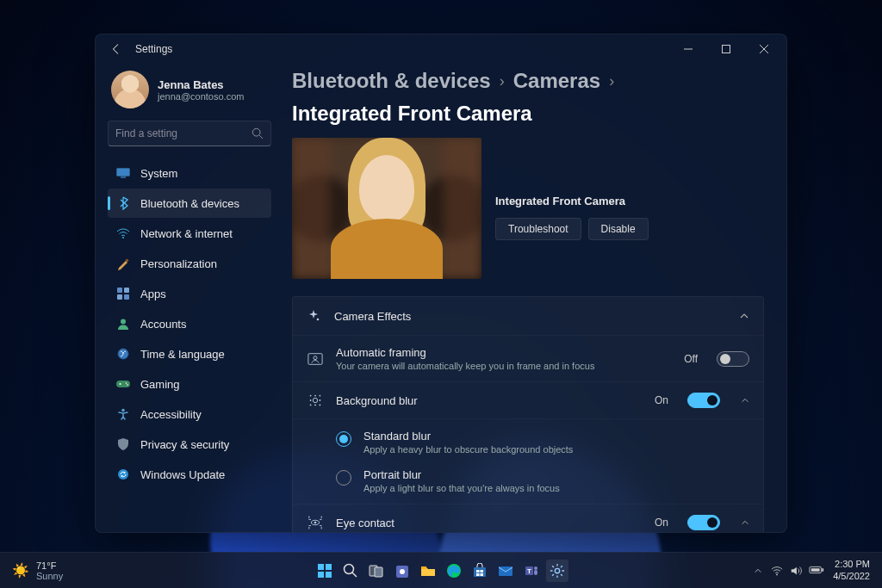  I want to click on bg-blur-toggle, so click(704, 400).